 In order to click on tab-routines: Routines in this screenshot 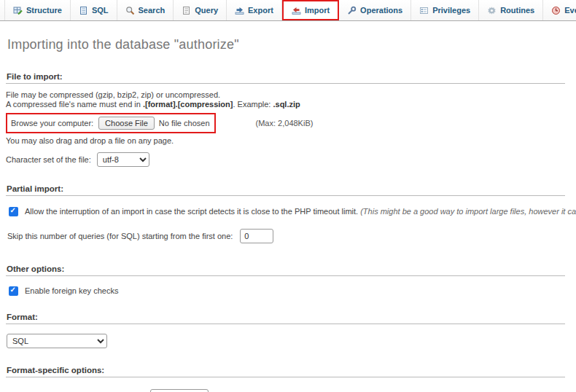, I will do `click(511, 10)`.